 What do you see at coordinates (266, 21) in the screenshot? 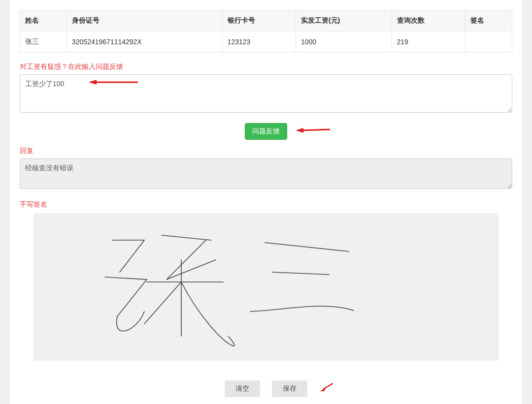
I see `table-header-row: 姓名 身份证号 银行卡号 实发工资(元) 查询次数 签名` at bounding box center [266, 21].